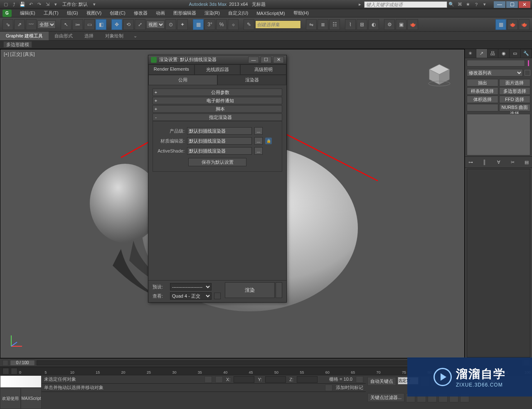 The image size is (532, 409). I want to click on trackbar-toggle-icon, so click(6, 371).